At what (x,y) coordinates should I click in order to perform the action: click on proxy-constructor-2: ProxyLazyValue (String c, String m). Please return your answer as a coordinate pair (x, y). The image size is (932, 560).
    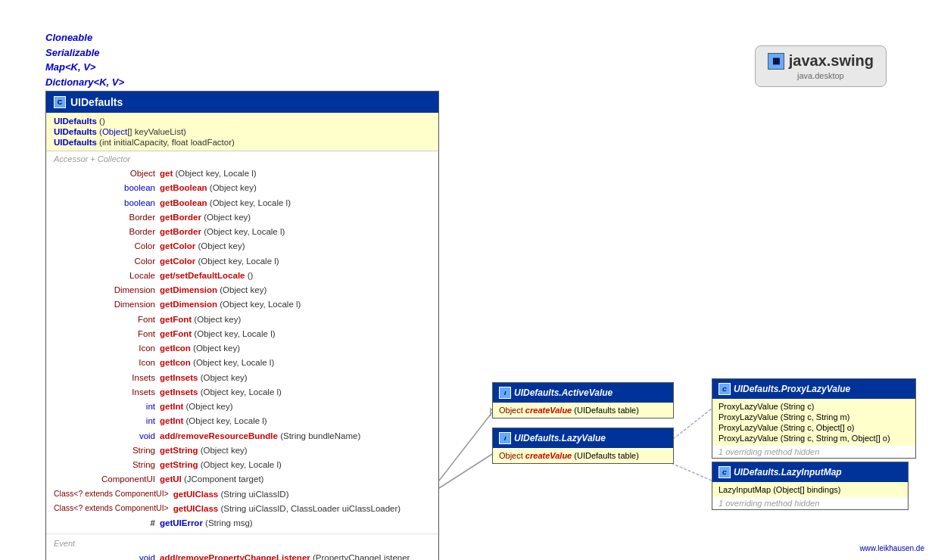
    Looking at the image, I should click on (814, 417).